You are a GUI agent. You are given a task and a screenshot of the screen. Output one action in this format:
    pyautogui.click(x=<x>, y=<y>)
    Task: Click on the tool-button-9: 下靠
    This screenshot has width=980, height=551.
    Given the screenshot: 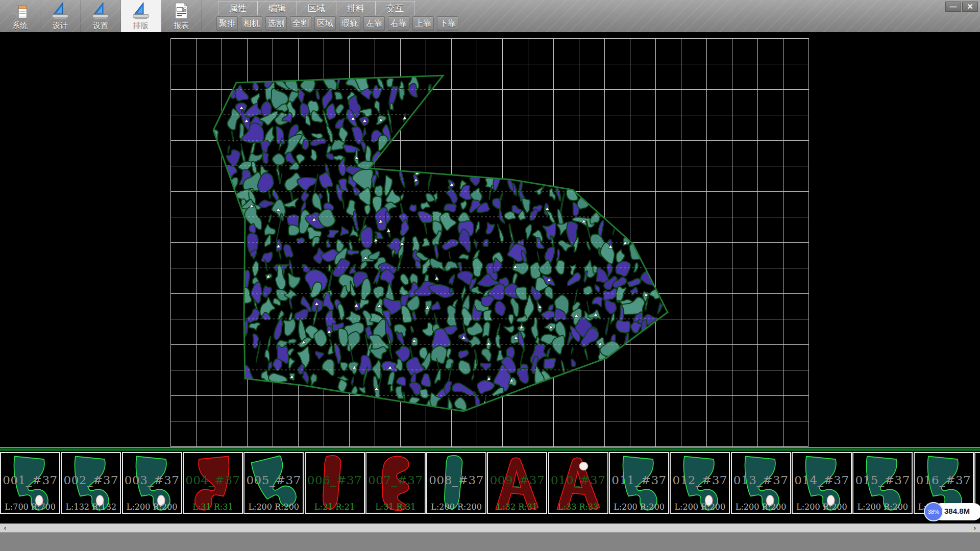 What is the action you would take?
    pyautogui.click(x=448, y=23)
    